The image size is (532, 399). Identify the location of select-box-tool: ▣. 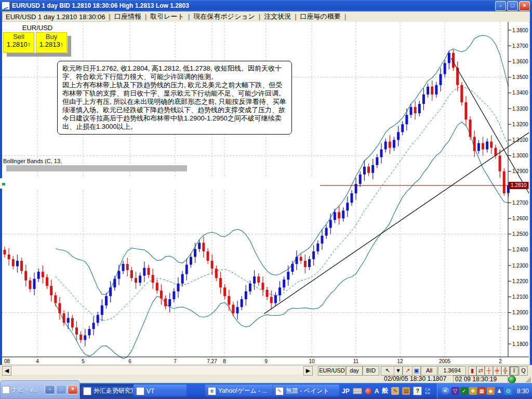
(417, 371).